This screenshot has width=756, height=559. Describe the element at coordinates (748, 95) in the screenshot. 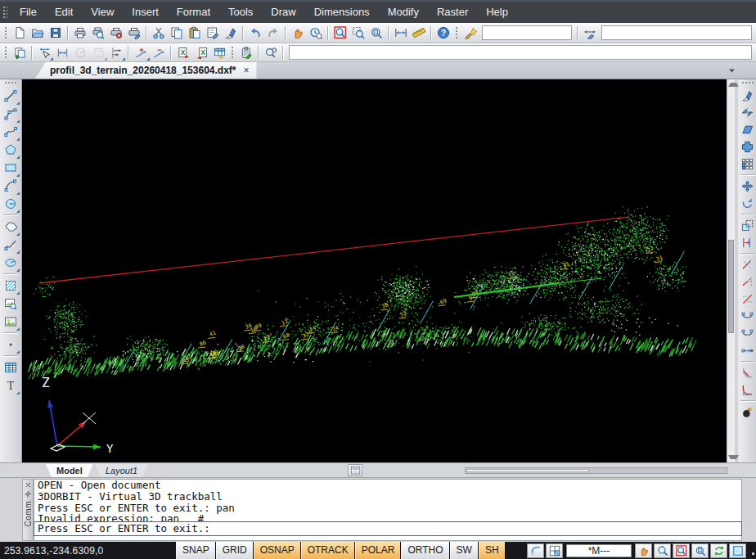

I see `delete-entity-button` at that location.